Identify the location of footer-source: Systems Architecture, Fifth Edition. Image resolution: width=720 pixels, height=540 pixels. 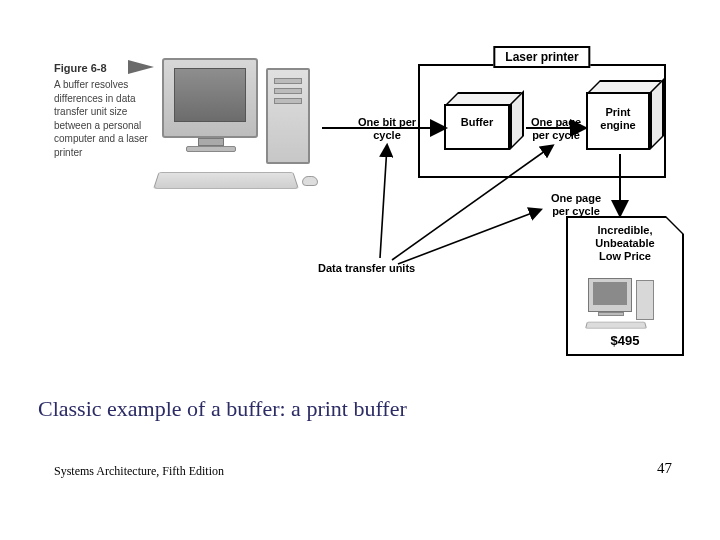
(139, 472).